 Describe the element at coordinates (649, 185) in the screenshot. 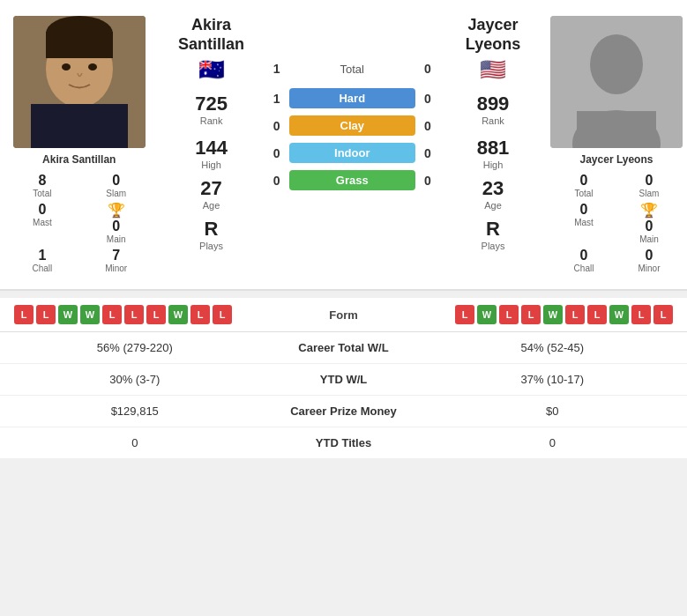

I see `player2-slam-cell: 0 Slam` at that location.